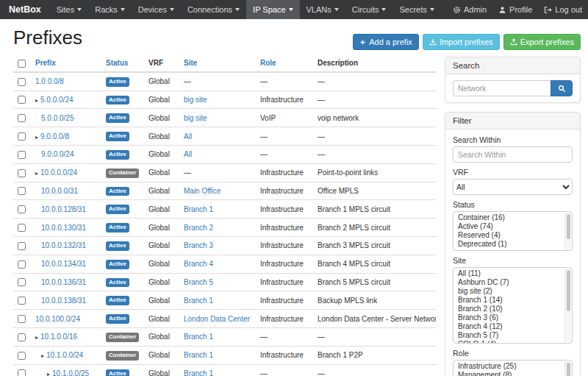 The image size is (588, 376). I want to click on listbox-option: Active (74), so click(509, 227).